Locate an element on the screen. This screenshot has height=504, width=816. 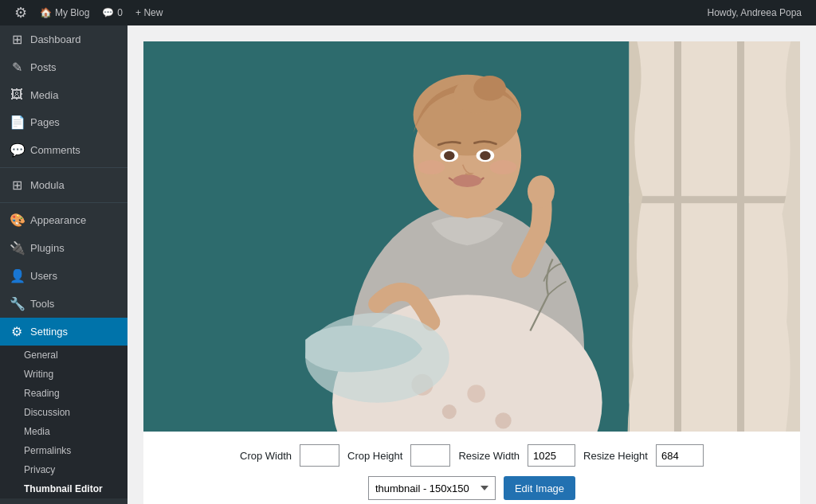
site-name: My Blog is located at coordinates (72, 13).